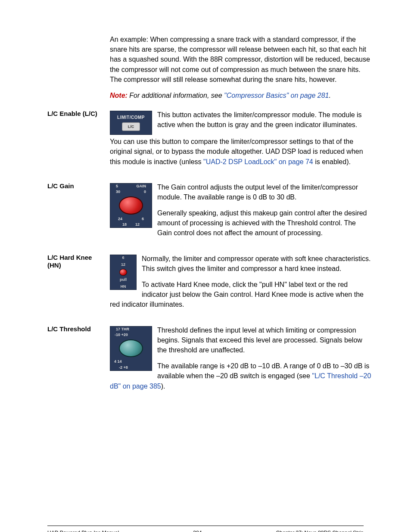  I want to click on threshold-knob, so click(131, 348).